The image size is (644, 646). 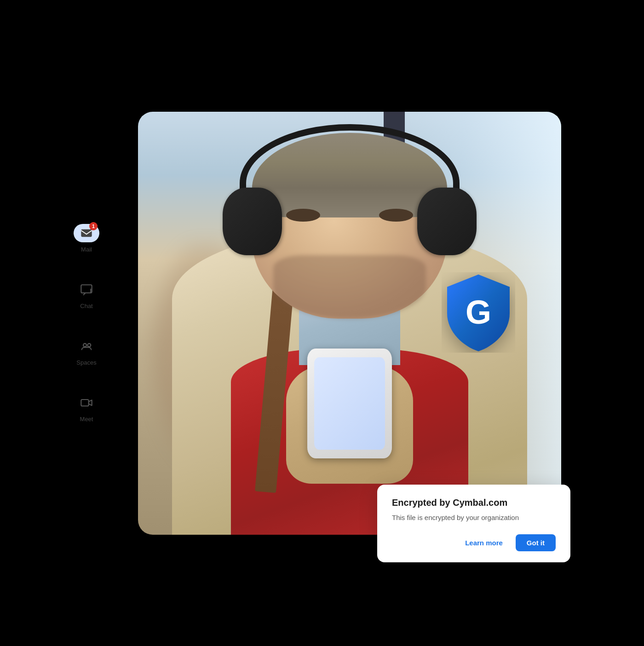 I want to click on meet-icon, so click(x=86, y=403).